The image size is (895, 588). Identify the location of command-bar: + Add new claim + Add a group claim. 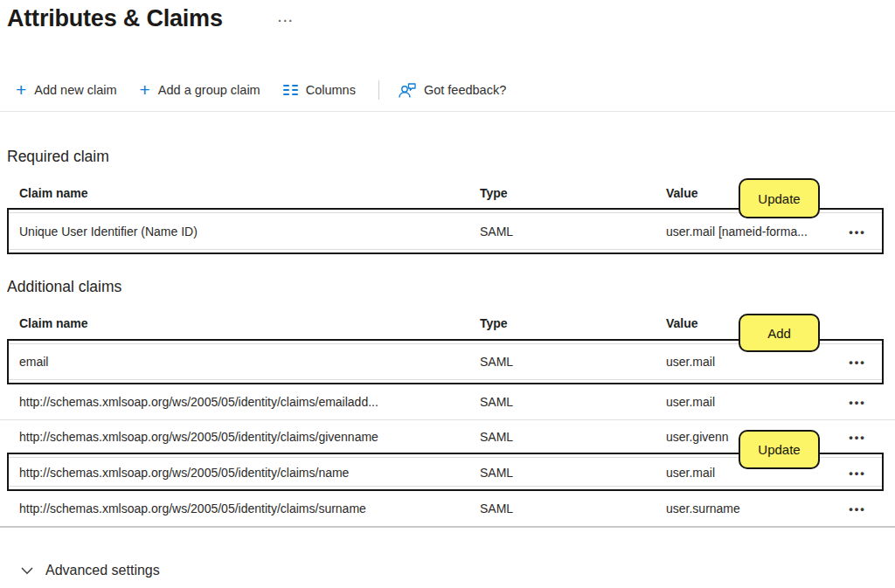
(273, 90).